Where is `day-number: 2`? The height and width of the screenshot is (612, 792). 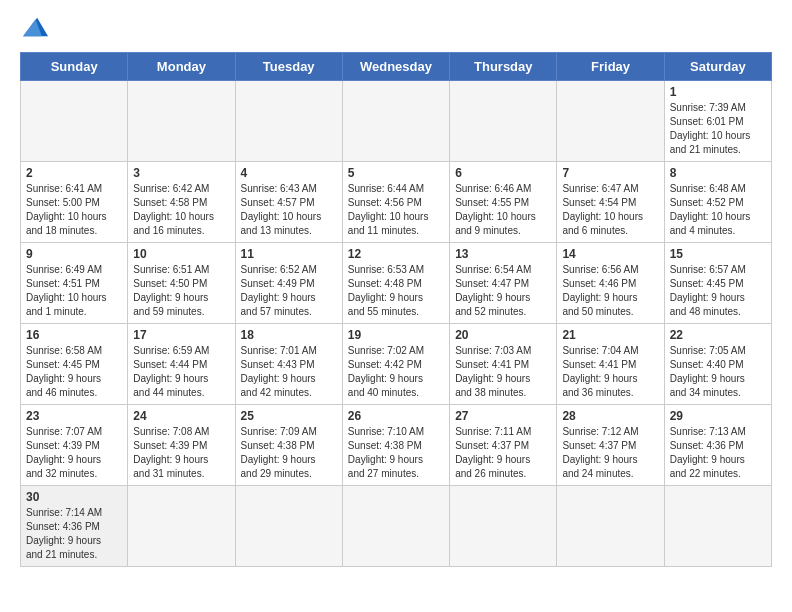 day-number: 2 is located at coordinates (74, 173).